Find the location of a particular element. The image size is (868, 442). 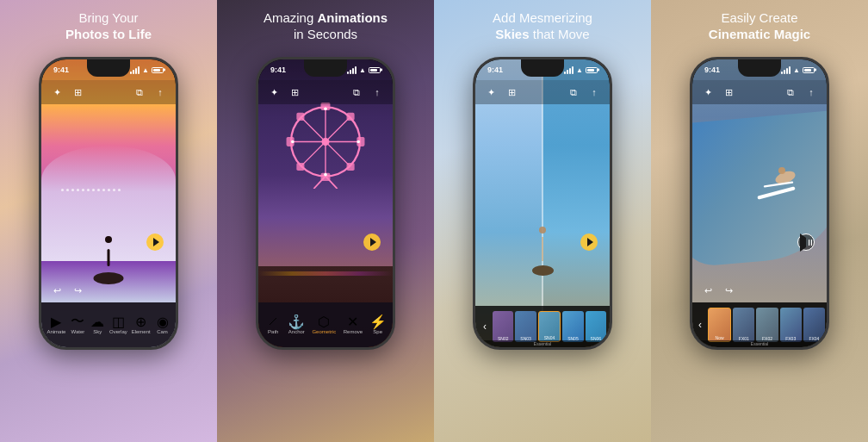

tool-overlay: ◫ Overlay is located at coordinates (119, 325).